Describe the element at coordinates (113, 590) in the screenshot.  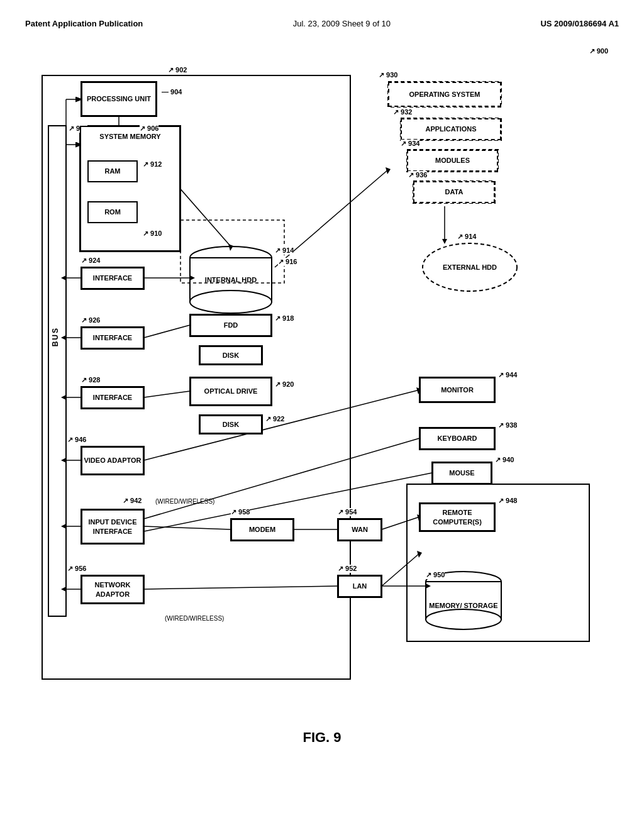
I see `box-network-adaptor: NETWORK ADAPTOR` at that location.